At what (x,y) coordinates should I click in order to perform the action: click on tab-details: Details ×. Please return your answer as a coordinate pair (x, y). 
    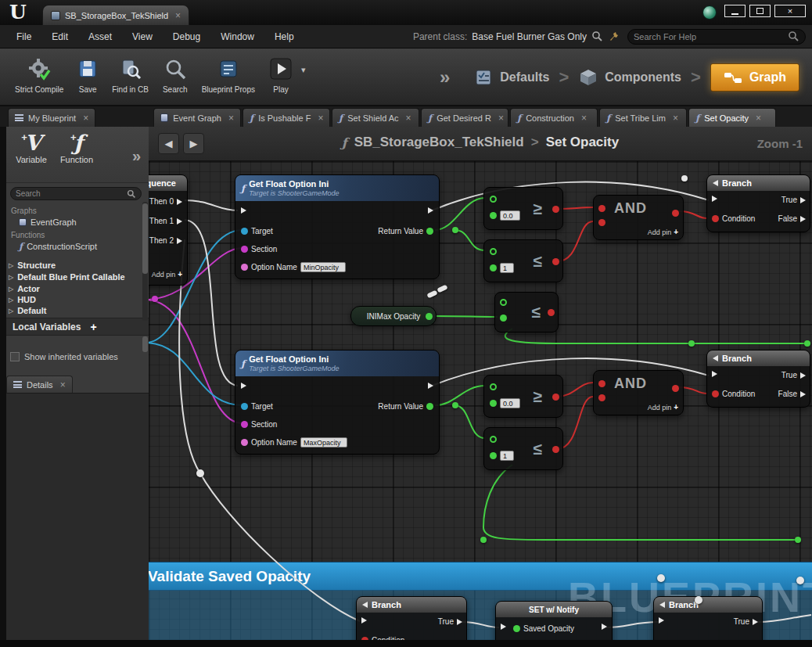
    Looking at the image, I should click on (39, 384).